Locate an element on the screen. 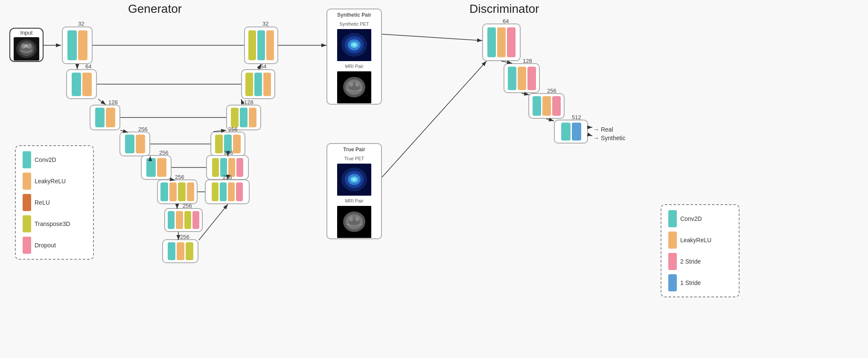 This screenshot has width=868, height=358. true-pair-label: True Pair is located at coordinates (354, 150).